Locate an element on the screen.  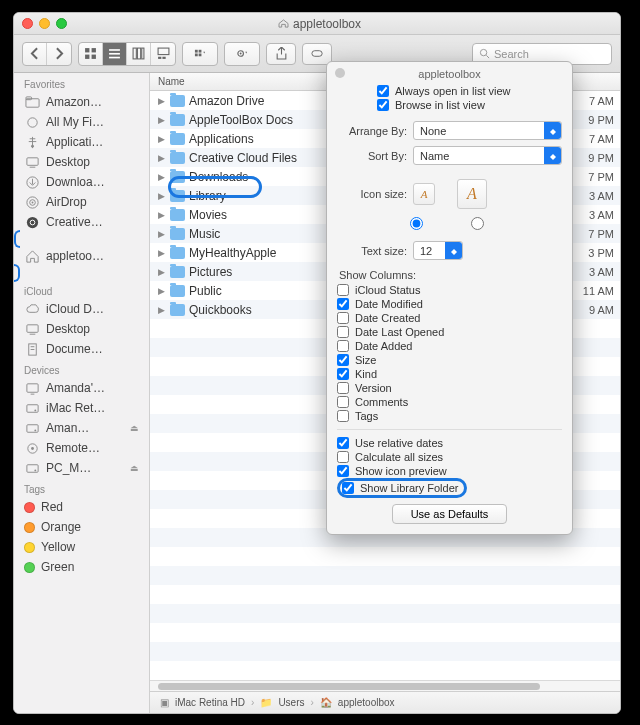
column-checkbox: Date Created is located at coordinates (450, 318).